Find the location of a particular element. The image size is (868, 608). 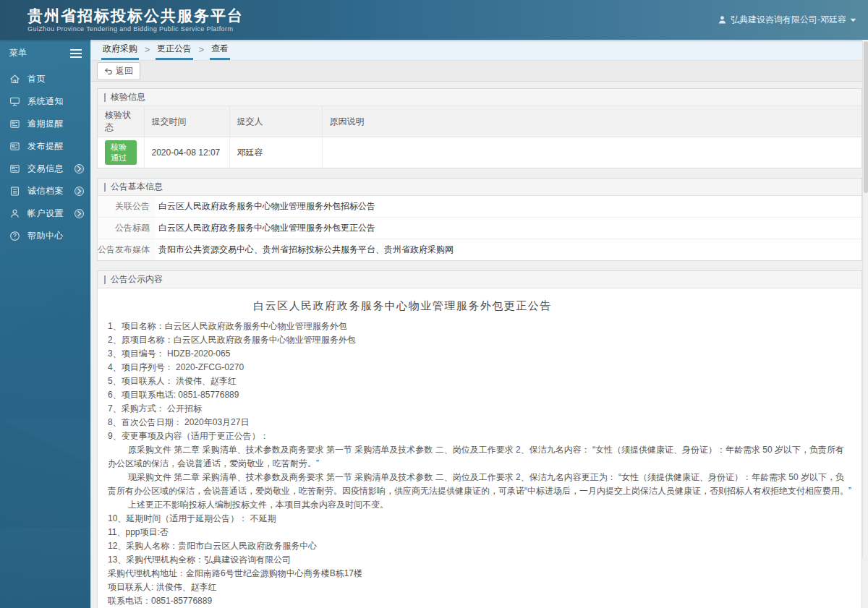

sidebar-item-overdue-reminder: 逾期提醒 is located at coordinates (45, 124).